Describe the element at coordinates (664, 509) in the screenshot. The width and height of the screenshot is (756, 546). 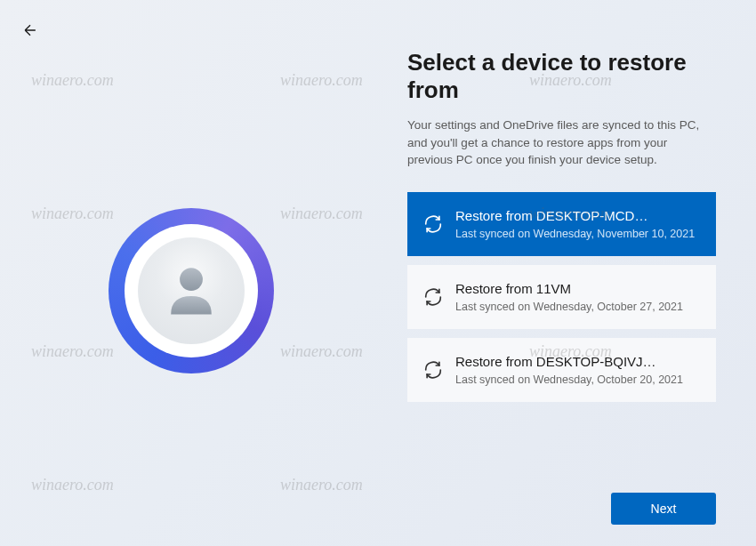
I see `footer: Next` at that location.